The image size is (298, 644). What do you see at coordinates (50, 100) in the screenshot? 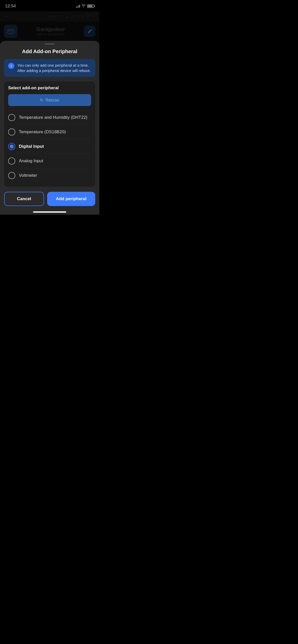
I see `rescan-button: ↻ Rescan` at bounding box center [50, 100].